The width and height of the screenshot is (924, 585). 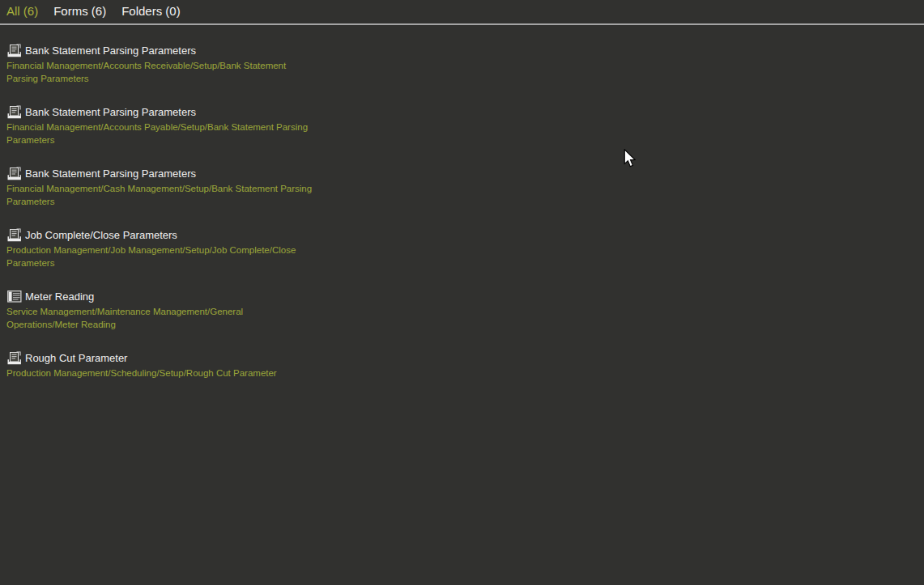 What do you see at coordinates (465, 311) in the screenshot?
I see `search-result-item: Meter Reading Service Management/Mainten…` at bounding box center [465, 311].